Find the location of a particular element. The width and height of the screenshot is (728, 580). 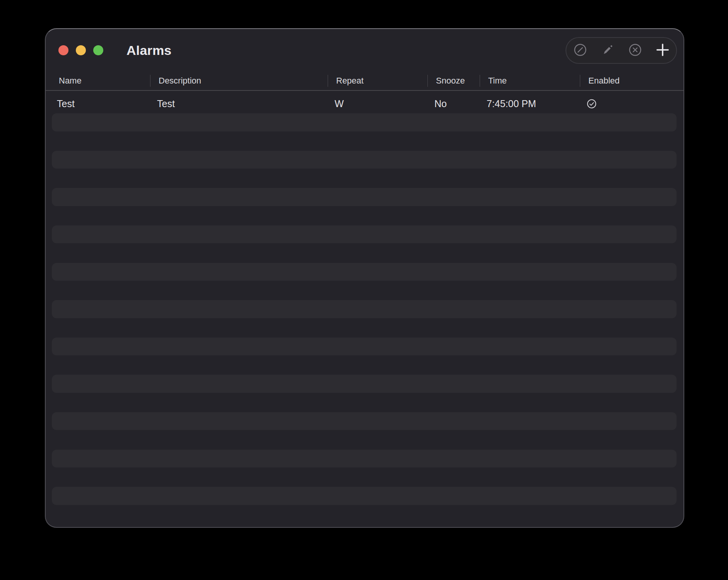

cell-time: 7:45:00 PM is located at coordinates (530, 104).